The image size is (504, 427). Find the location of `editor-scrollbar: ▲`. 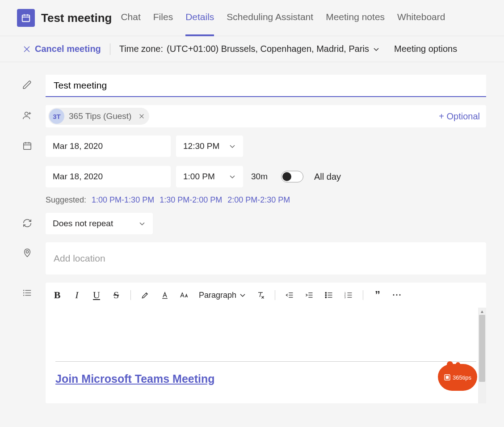

editor-scrollbar: ▲ is located at coordinates (482, 355).